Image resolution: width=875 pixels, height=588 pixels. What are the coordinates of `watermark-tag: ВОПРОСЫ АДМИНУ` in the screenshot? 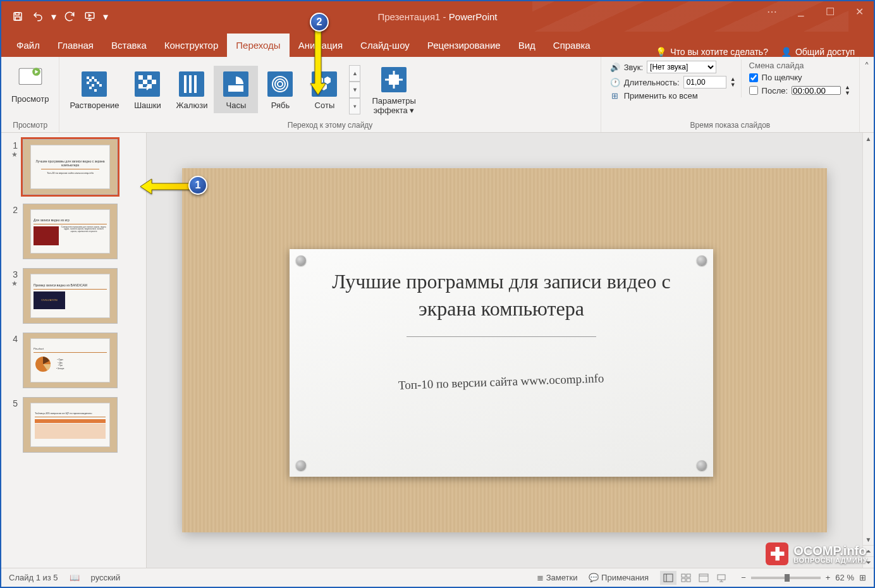 It's located at (831, 560).